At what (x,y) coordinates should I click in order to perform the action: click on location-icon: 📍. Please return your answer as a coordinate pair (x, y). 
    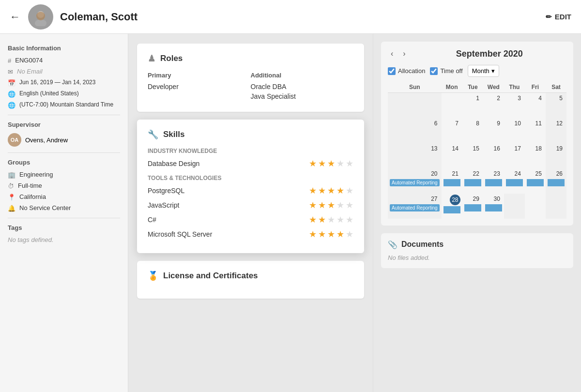
    Looking at the image, I should click on (12, 197).